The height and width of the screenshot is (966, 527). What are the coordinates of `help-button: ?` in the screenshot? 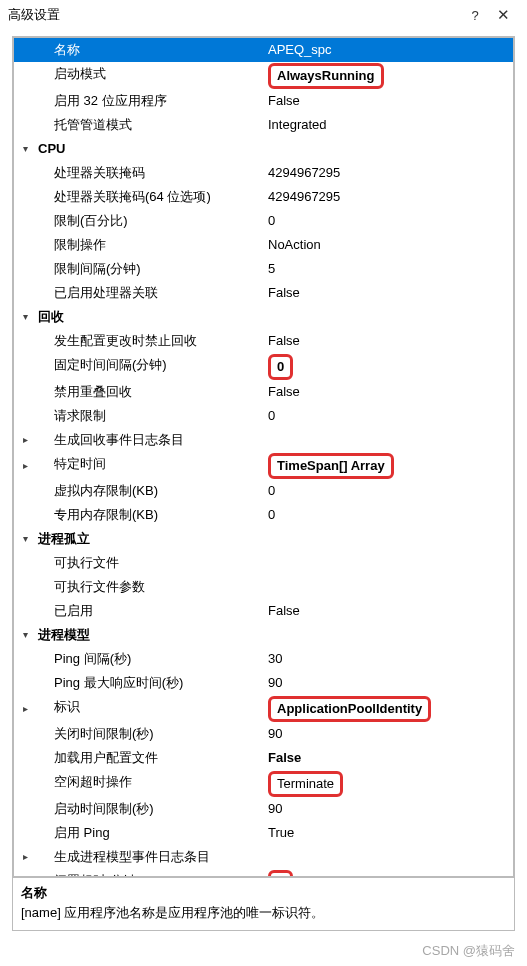 It's located at (475, 16).